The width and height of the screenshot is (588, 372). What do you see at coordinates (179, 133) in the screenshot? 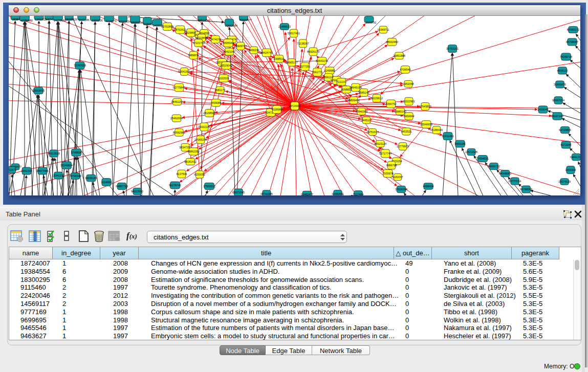
I see `svg-text: 80592962` at bounding box center [179, 133].